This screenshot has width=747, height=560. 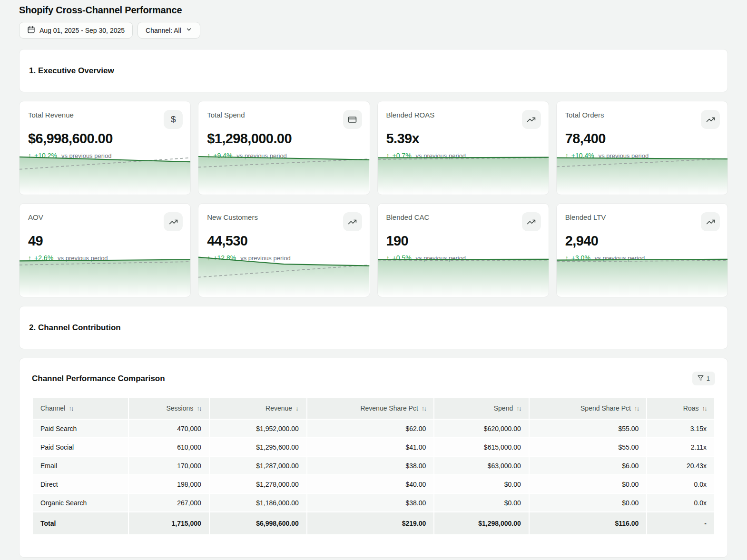 I want to click on cell-revenue: $1,295,600.00, so click(x=258, y=447).